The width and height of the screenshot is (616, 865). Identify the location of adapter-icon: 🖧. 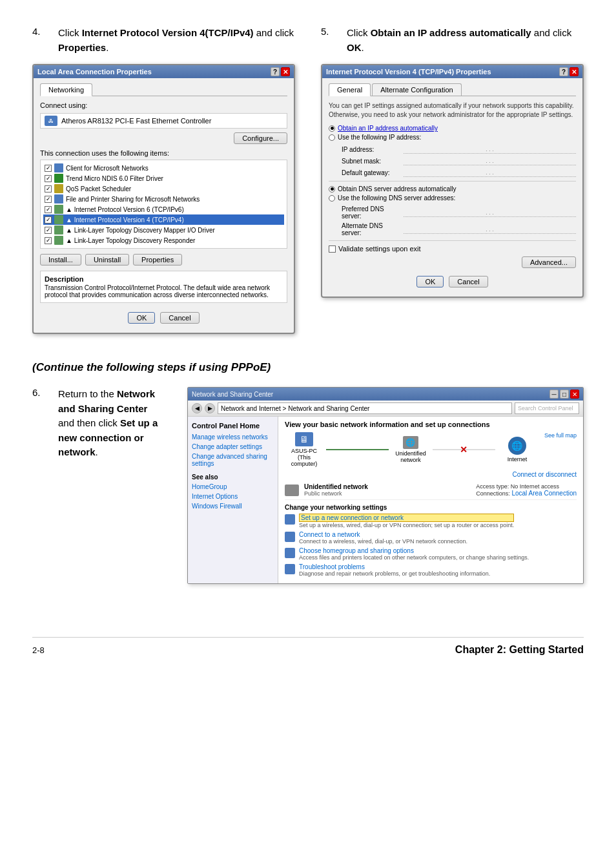
(51, 121).